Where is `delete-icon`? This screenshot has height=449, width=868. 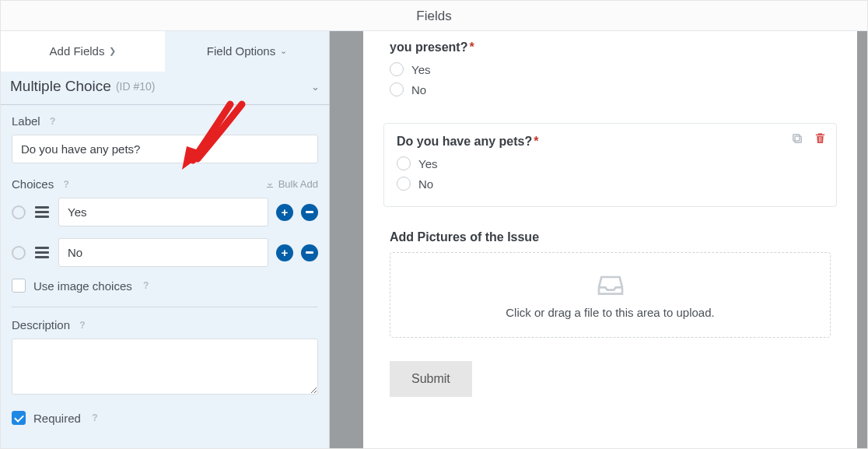
delete-icon is located at coordinates (820, 139).